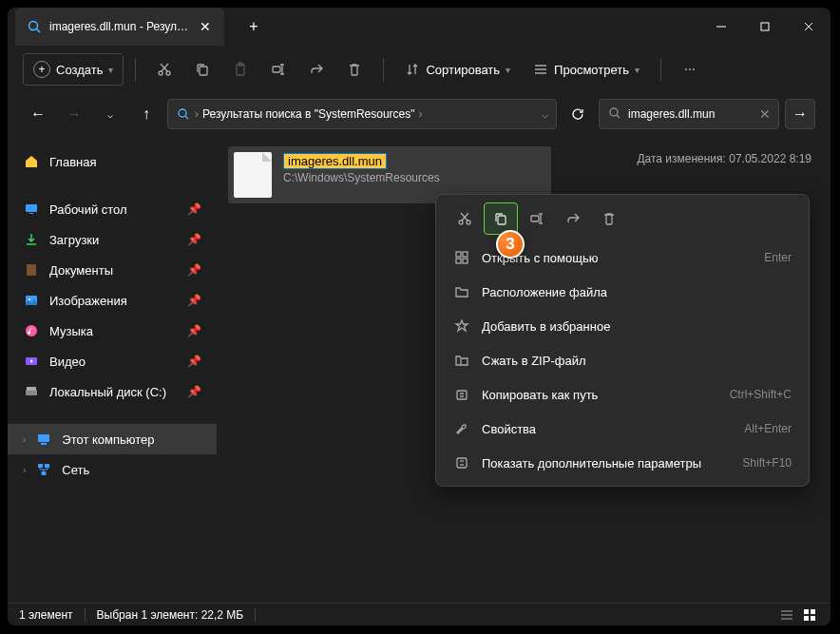 This screenshot has width=840, height=634. What do you see at coordinates (171, 615) in the screenshot?
I see `status-selected: Выбран 1 элемент: 22,2 МБ` at bounding box center [171, 615].